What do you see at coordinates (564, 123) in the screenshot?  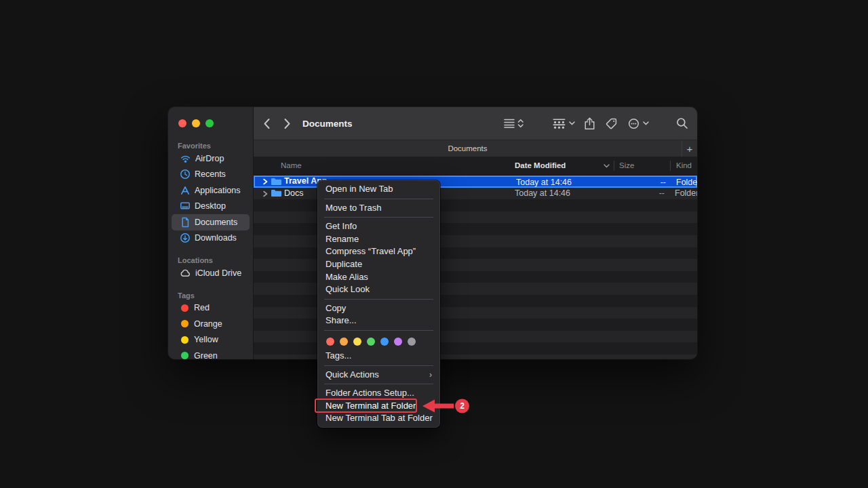 I see `group-by-button` at bounding box center [564, 123].